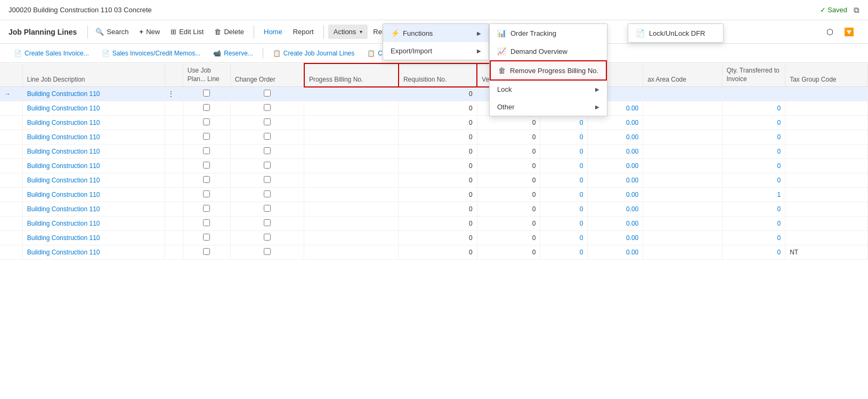  What do you see at coordinates (371, 53) in the screenshot?
I see `credit-icon: 📋` at bounding box center [371, 53].